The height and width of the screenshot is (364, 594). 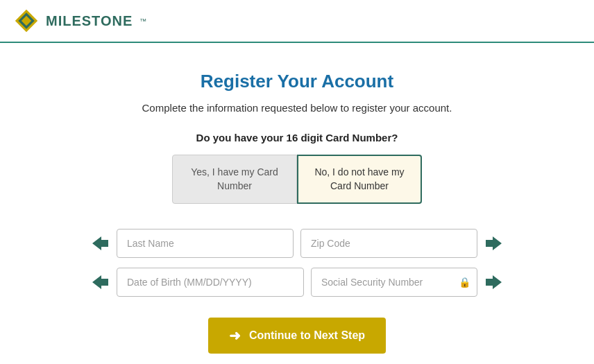 I want to click on logo-tm: ™, so click(x=143, y=21).